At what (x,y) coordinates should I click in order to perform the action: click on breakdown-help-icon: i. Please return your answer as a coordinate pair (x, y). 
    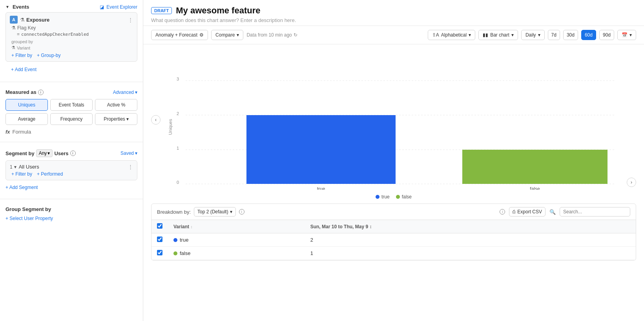
    Looking at the image, I should click on (502, 212).